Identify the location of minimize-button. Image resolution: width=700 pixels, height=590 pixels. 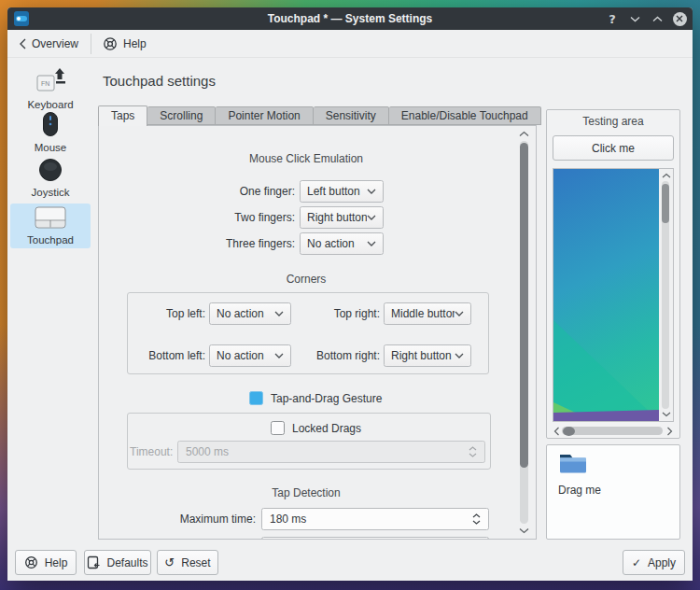
(635, 19).